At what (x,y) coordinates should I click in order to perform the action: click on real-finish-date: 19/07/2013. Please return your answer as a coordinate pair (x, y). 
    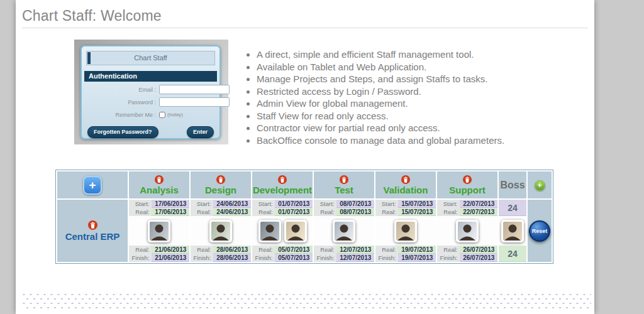
    Looking at the image, I should click on (417, 250).